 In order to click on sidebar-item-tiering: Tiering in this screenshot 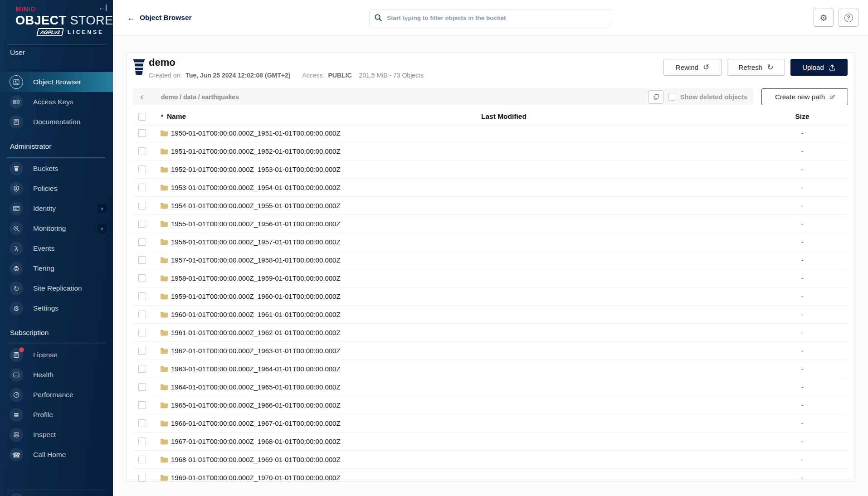, I will do `click(56, 268)`.